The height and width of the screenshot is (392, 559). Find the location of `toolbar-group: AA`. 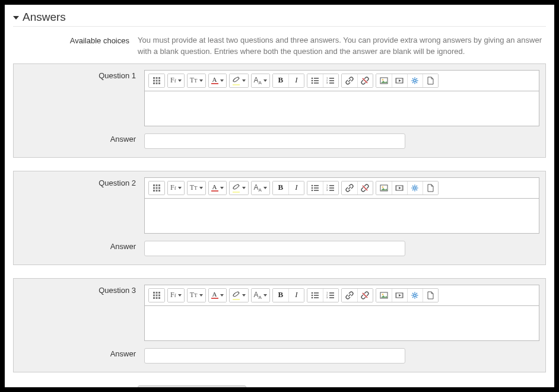

toolbar-group: AA is located at coordinates (261, 188).